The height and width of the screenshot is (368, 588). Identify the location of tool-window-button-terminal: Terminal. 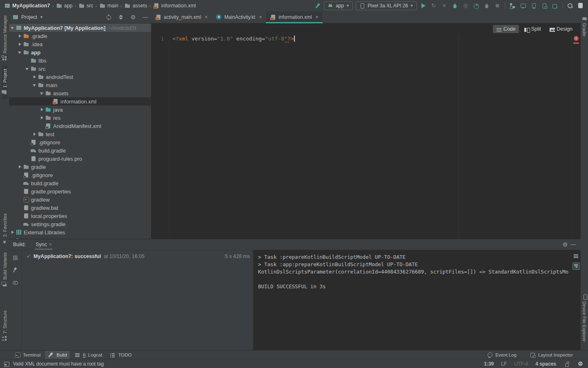
(27, 355).